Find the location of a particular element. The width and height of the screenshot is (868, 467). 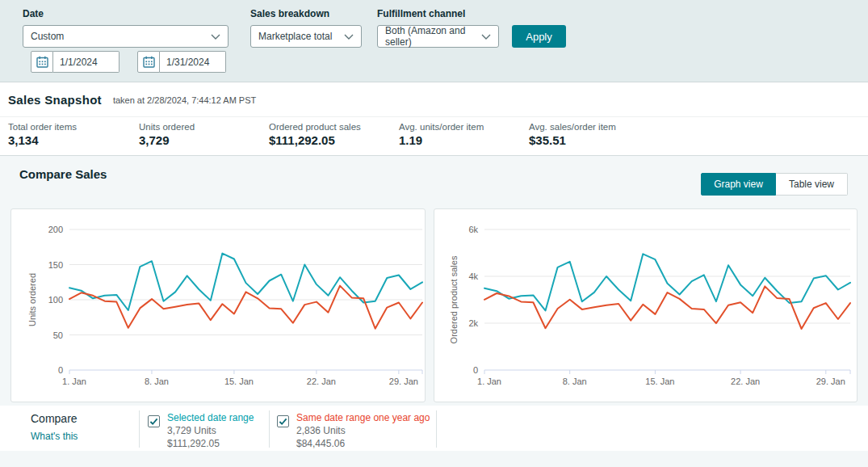

stat-avg-units-per-order: Avg. units/order item 1.19 is located at coordinates (441, 134).